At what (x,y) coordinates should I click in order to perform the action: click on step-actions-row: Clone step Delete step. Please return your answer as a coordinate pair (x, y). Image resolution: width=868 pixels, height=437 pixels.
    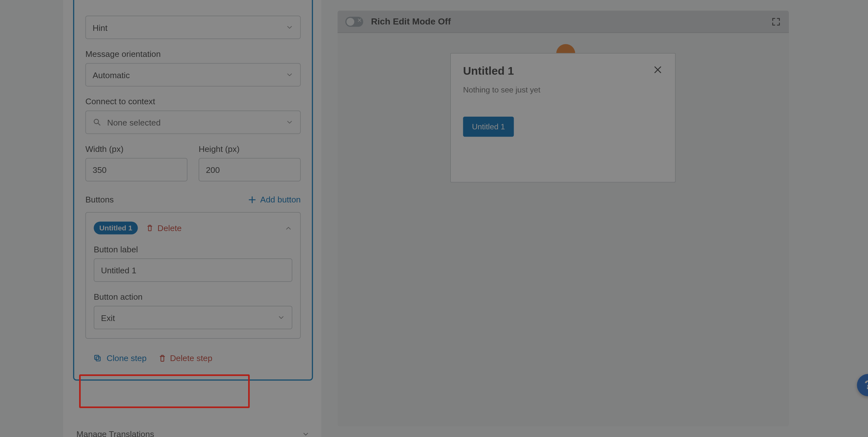
    Looking at the image, I should click on (153, 358).